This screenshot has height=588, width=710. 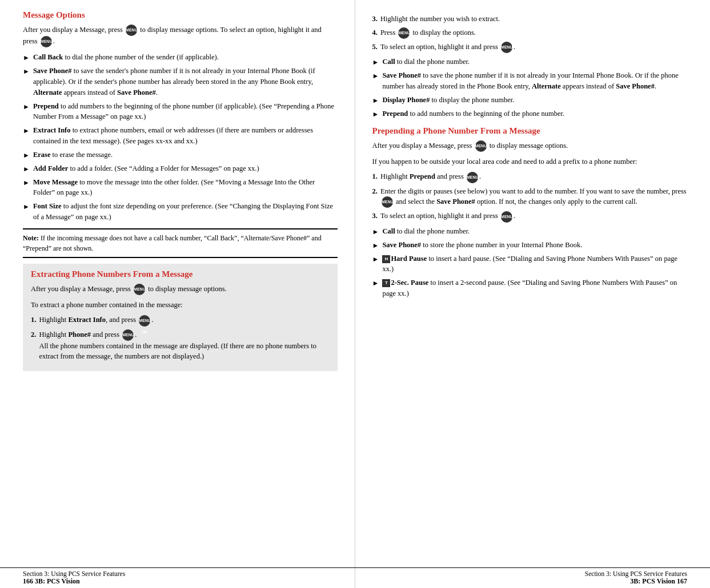 I want to click on right-bullet-list-1: ► Call to dial the phone number. ► Save …, so click(x=530, y=88).